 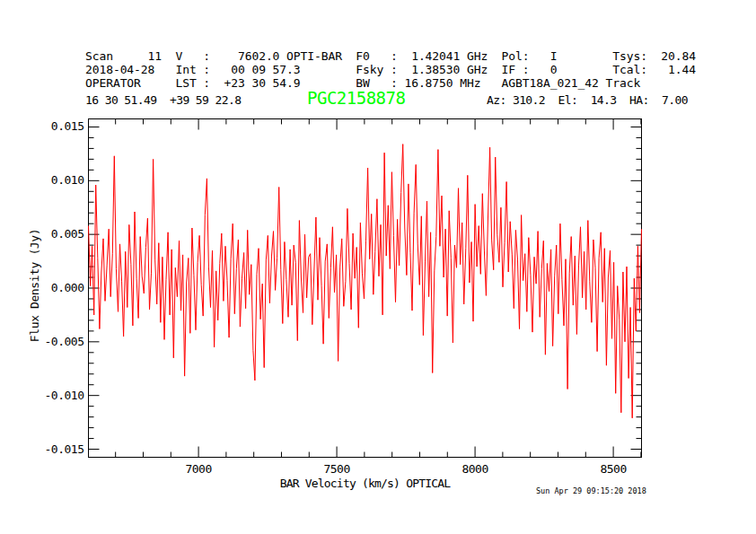 I want to click on x-tick-label: 7500, so click(x=336, y=468).